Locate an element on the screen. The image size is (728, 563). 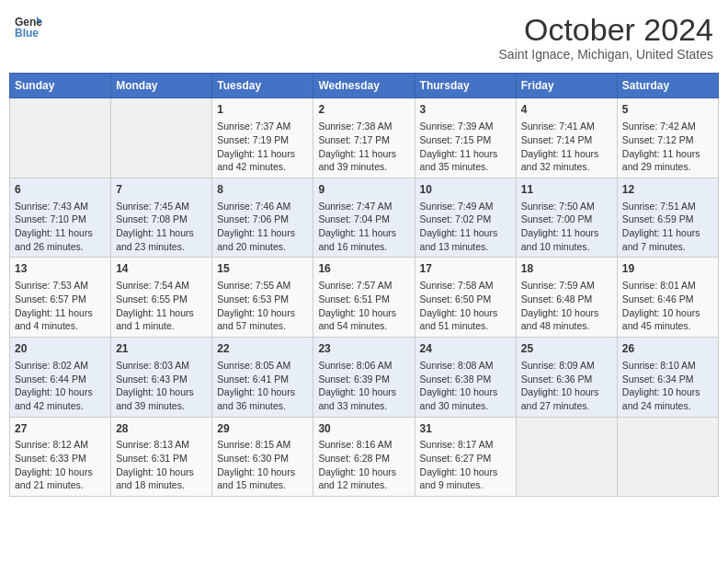
day-number: 26 is located at coordinates (667, 350).